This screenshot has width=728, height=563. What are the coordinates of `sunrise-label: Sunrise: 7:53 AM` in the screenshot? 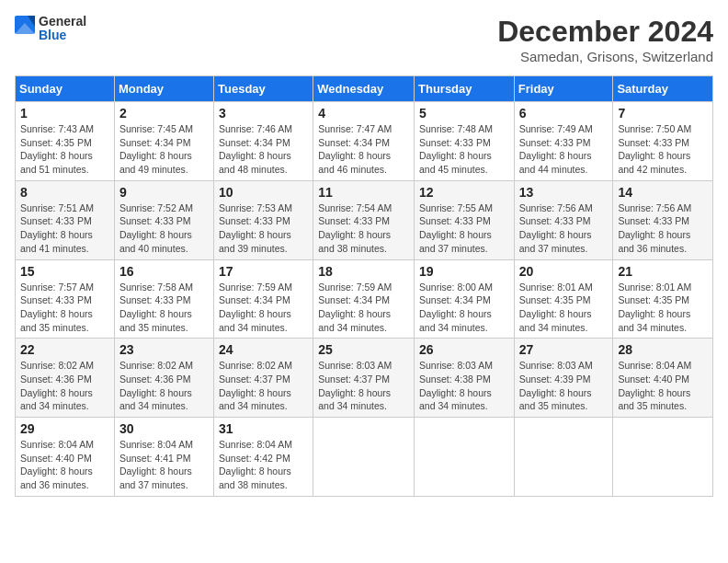 It's located at (256, 208).